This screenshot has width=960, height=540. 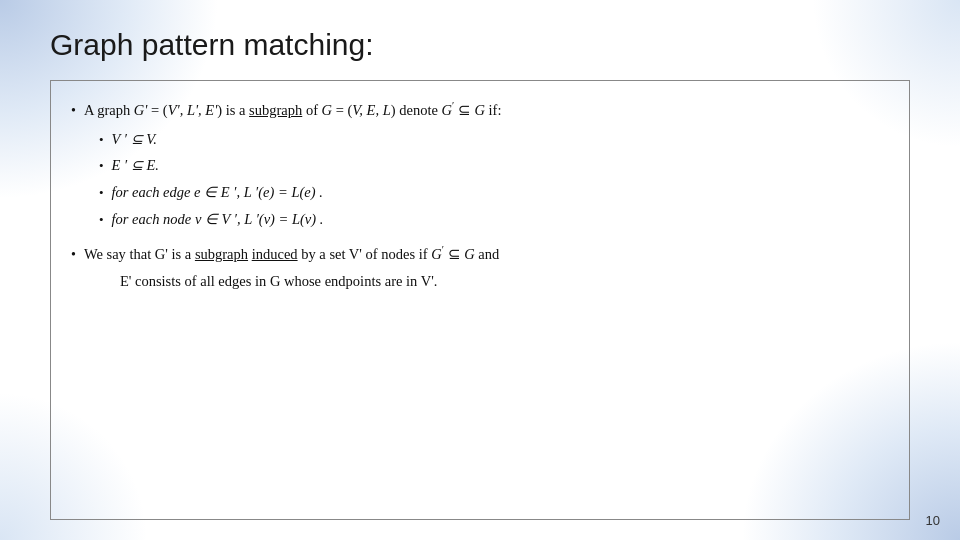 I want to click on page-number: 10, so click(x=933, y=520).